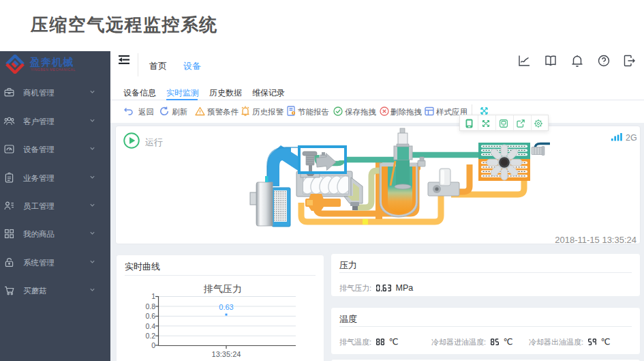 Image resolution: width=644 pixels, height=361 pixels. Describe the element at coordinates (222, 289) in the screenshot. I see `svg-text: 排气压力` at that location.